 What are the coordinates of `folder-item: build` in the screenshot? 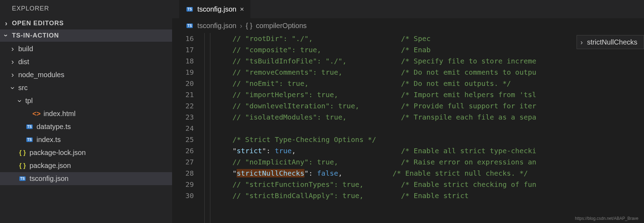 It's located at (86, 49).